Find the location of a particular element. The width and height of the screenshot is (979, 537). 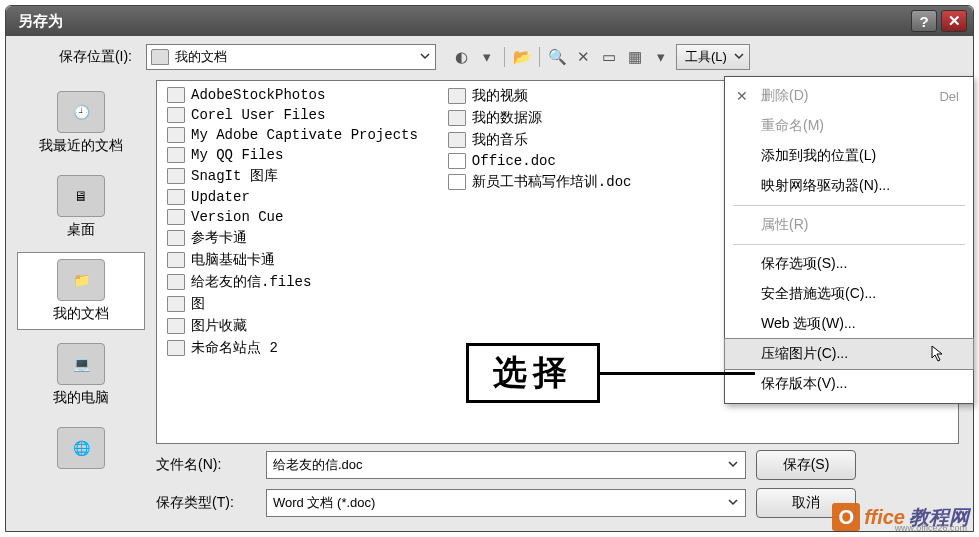

places-sidebar: 🕘 我最近的文档 🖥 桌面 📁 我的文档 💻 我的电脑 🌐 is located at coordinates (81, 259).